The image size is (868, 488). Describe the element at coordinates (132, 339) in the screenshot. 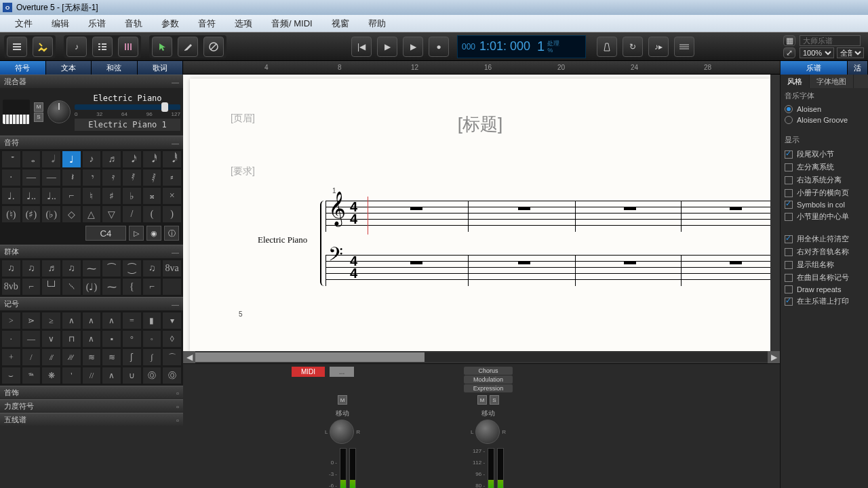

I see `mark-cell: °` at that location.